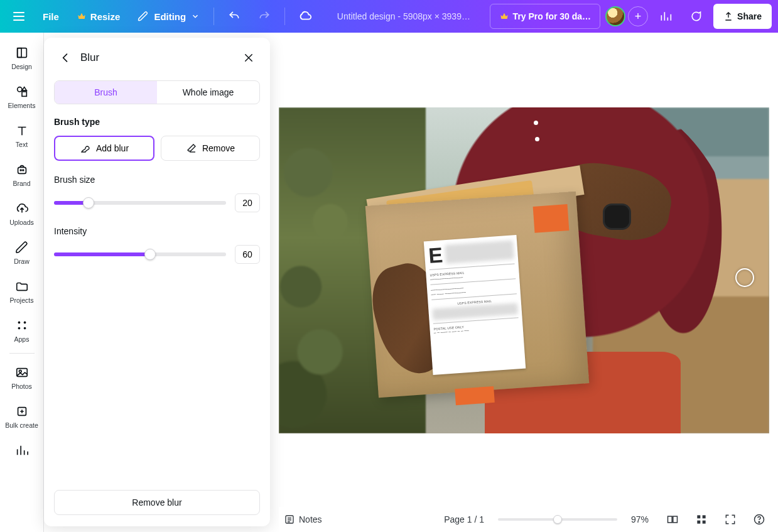 The height and width of the screenshot is (532, 778). What do you see at coordinates (104, 148) in the screenshot?
I see `add-blur-button: Add blur` at bounding box center [104, 148].